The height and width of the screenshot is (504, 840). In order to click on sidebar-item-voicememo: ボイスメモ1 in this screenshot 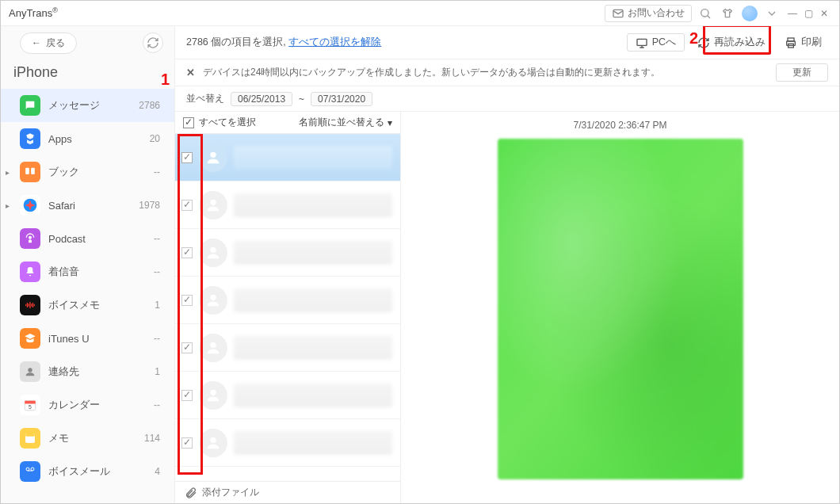, I will do `click(87, 305)`.